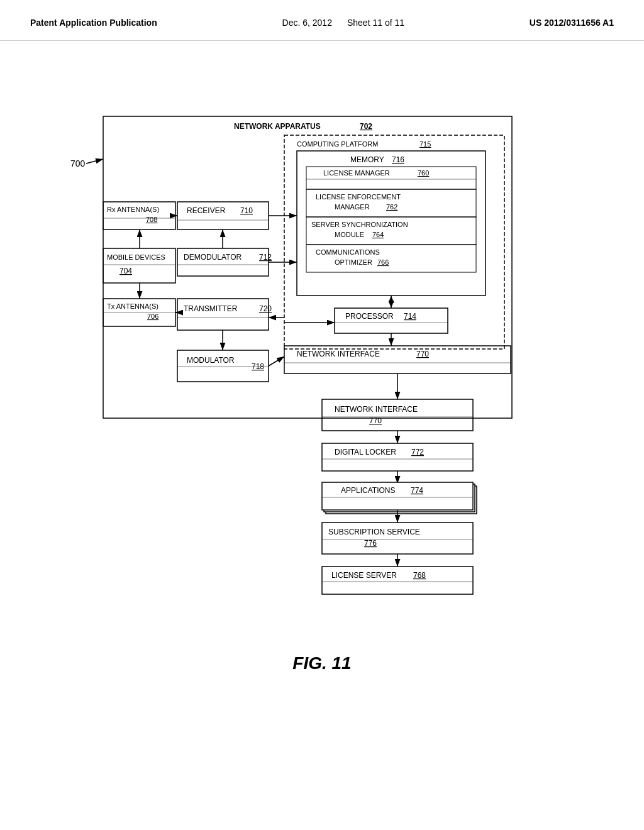 The height and width of the screenshot is (830, 644). Describe the element at coordinates (126, 271) in the screenshot. I see `mobile-devices-ref: 704` at that location.